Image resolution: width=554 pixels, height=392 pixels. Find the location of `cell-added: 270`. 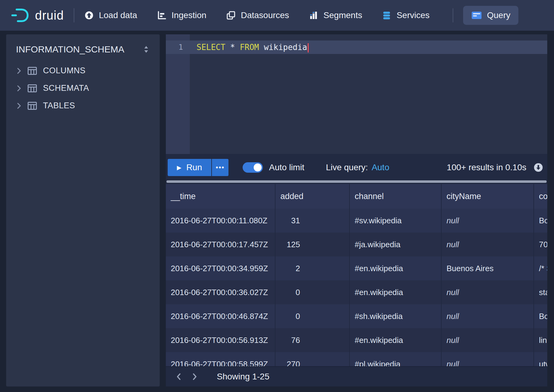

cell-added: 270 is located at coordinates (313, 359).